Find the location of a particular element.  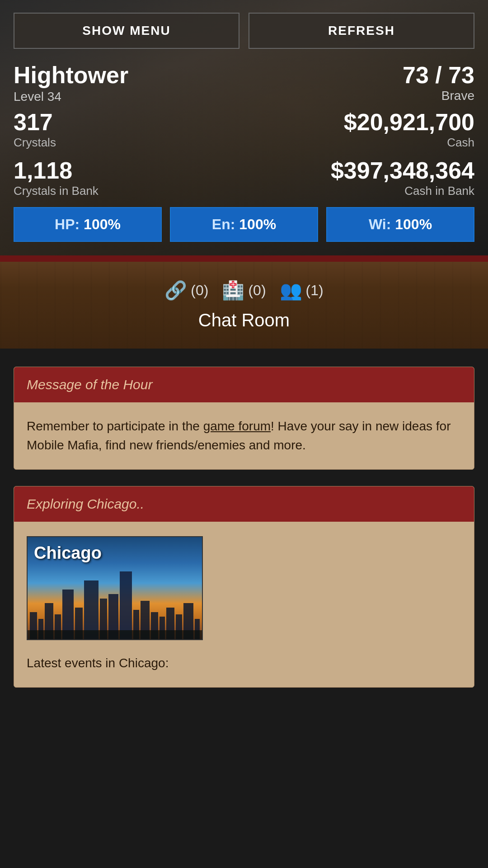

top-buttons-row: SHOW MENU REFRESH is located at coordinates (244, 31).